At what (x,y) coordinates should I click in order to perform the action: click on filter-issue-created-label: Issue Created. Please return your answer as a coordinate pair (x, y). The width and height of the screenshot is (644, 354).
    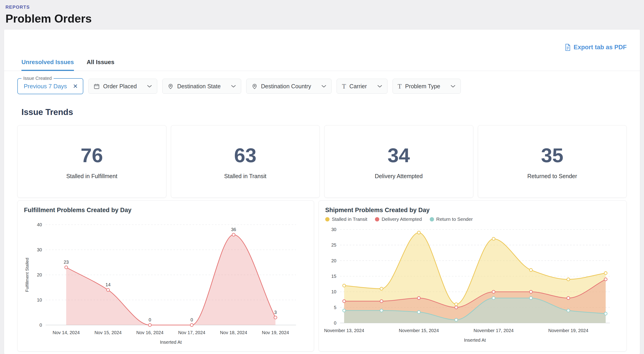
    Looking at the image, I should click on (38, 78).